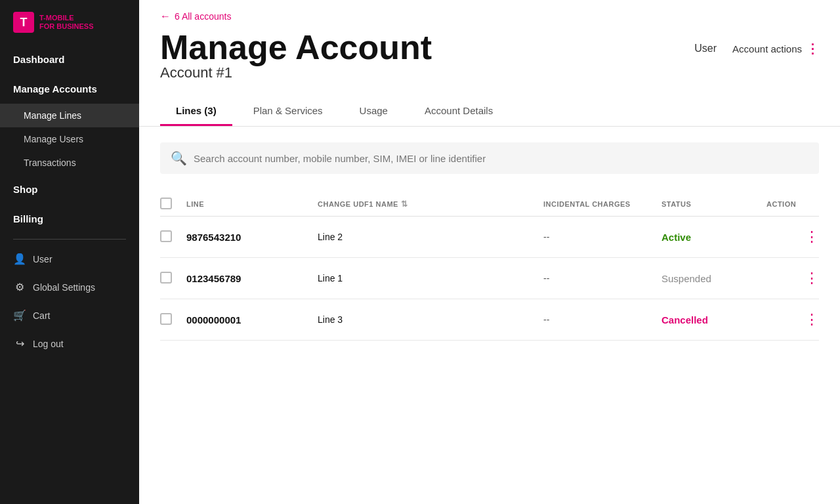  Describe the element at coordinates (252, 278) in the screenshot. I see `row2-line: 0123456789` at that location.